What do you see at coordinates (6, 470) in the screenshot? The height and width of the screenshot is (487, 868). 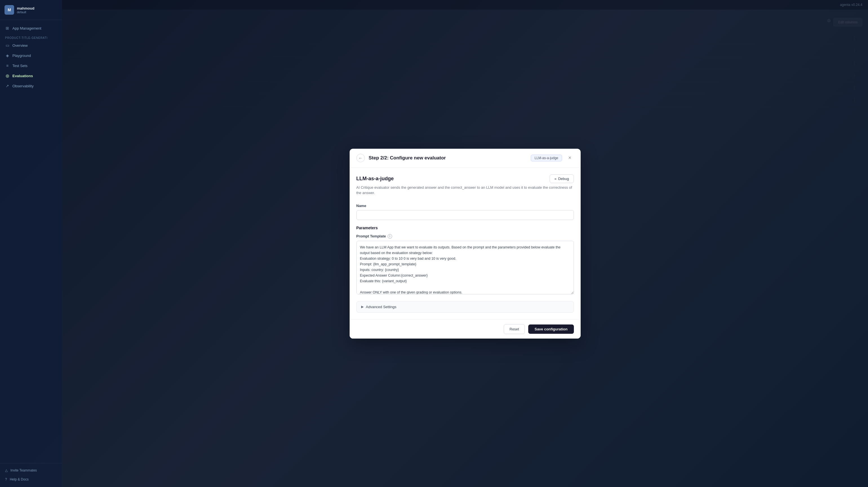 I see `invite-teammates-icon: △` at bounding box center [6, 470].